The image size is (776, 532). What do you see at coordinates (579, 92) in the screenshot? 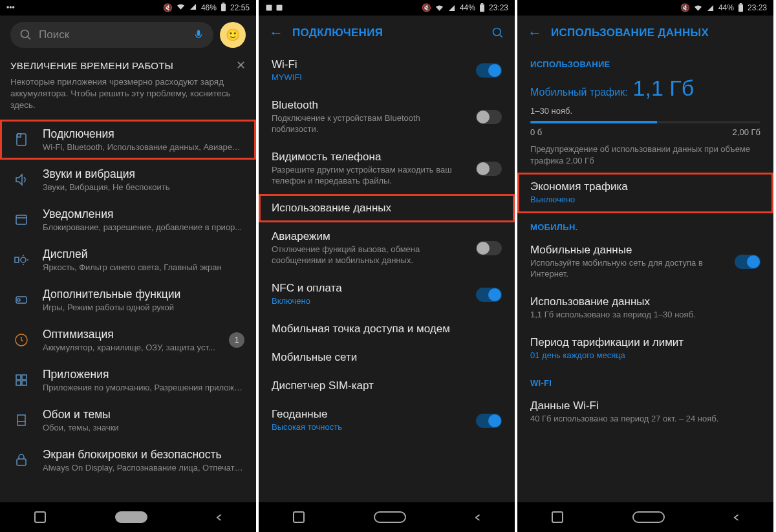
I see `usage-label: Мобильный трафик:` at bounding box center [579, 92].